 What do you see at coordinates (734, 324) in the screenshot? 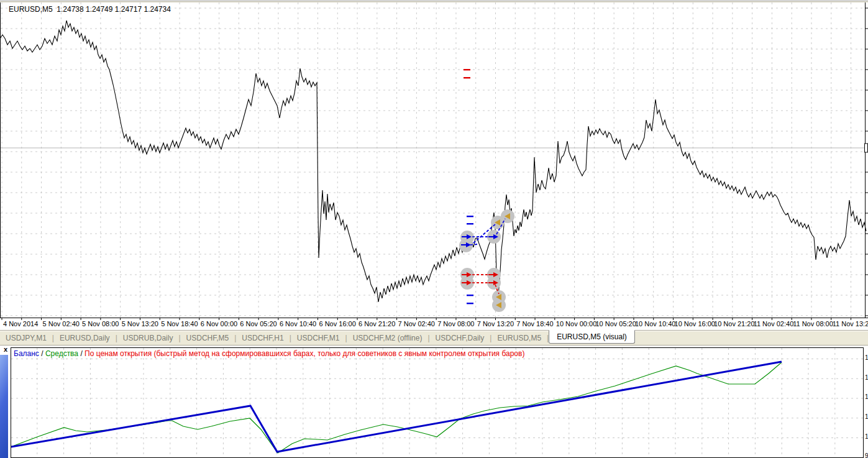
I see `time-axis-label: 10 Nov 21:20` at bounding box center [734, 324].